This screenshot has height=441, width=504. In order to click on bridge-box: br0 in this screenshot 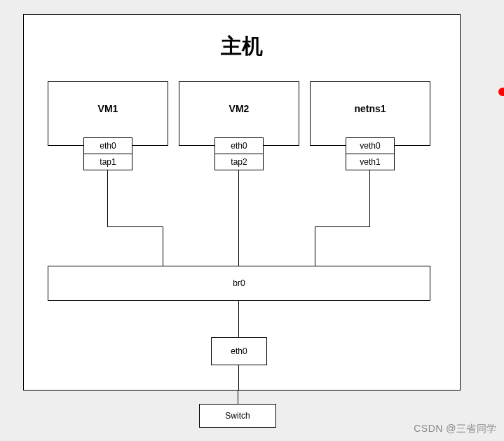, I will do `click(239, 283)`.